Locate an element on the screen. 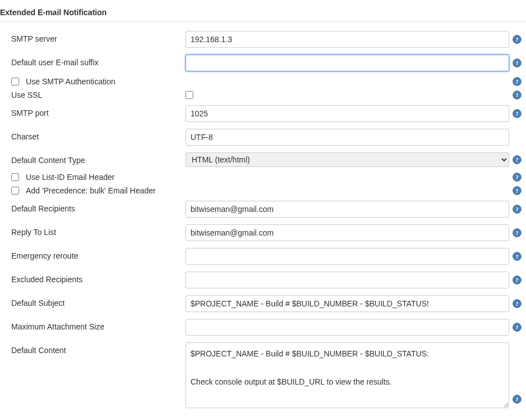 This screenshot has height=420, width=526. row-default-subject: Default Subject ? is located at coordinates (263, 304).